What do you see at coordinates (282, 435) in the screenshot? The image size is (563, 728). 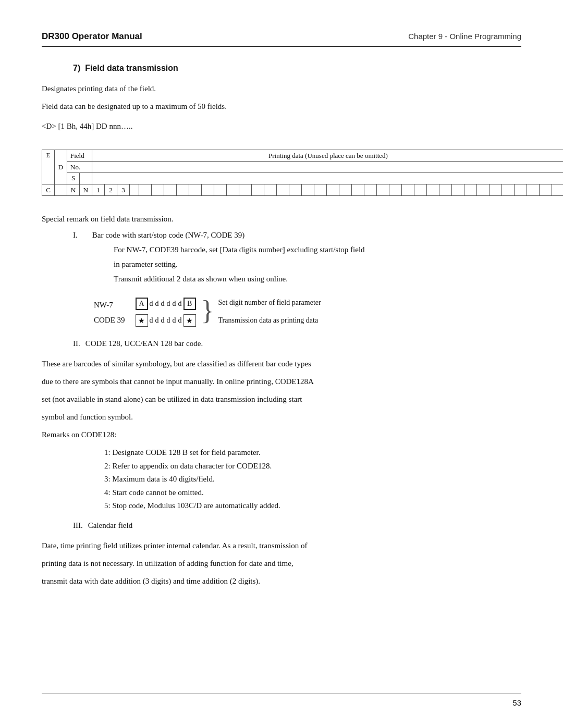 I see `remarks-header: Remarks on CODE128:` at bounding box center [282, 435].